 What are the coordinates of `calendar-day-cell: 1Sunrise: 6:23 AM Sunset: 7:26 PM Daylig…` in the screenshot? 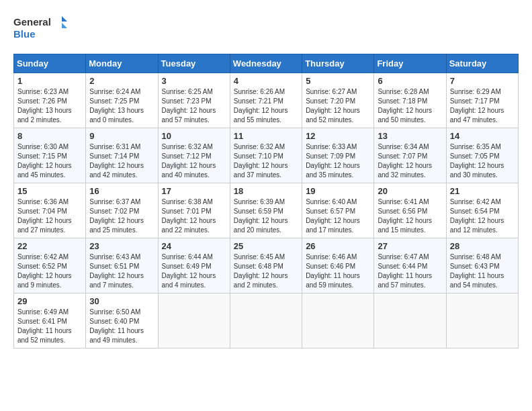 It's located at (50, 101).